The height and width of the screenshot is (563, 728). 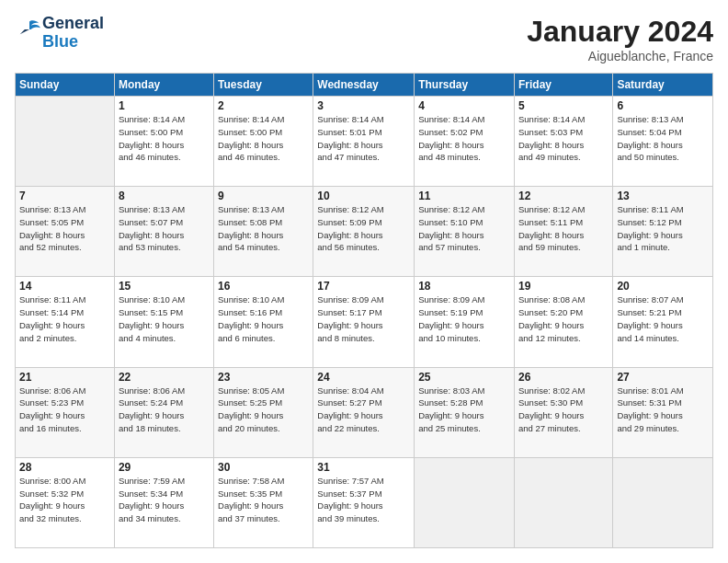 What do you see at coordinates (250, 403) in the screenshot?
I see `day-info-line: Sunset: 5:25 PM` at bounding box center [250, 403].